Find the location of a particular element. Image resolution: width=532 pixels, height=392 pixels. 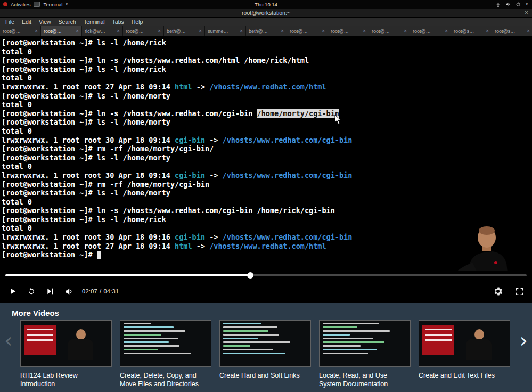

menu-item-edit: Edit is located at coordinates (27, 22).